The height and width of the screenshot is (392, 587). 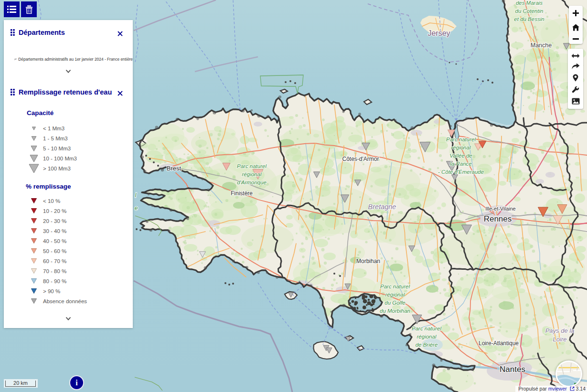 I want to click on svg-text: Côtes-d'Armor, so click(x=361, y=159).